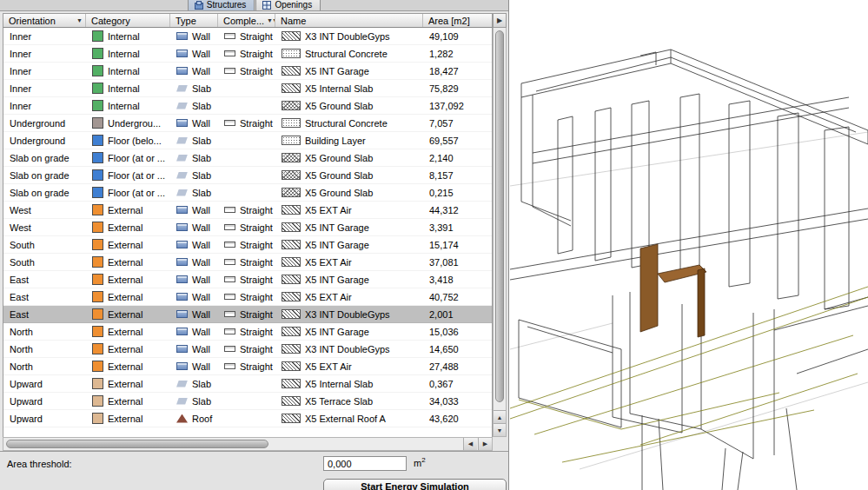  I want to click on scroll-right-button: ▶, so click(485, 444).